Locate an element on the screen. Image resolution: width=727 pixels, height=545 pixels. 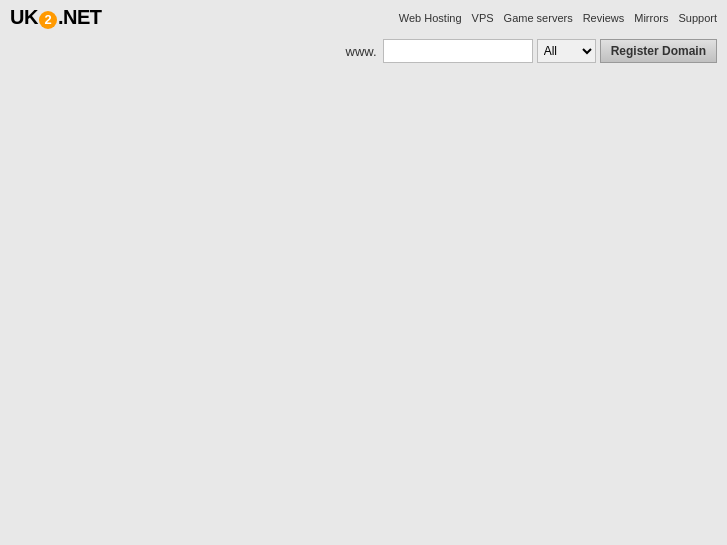
tld-select: All .co.uk .com .net .org .info is located at coordinates (566, 51).